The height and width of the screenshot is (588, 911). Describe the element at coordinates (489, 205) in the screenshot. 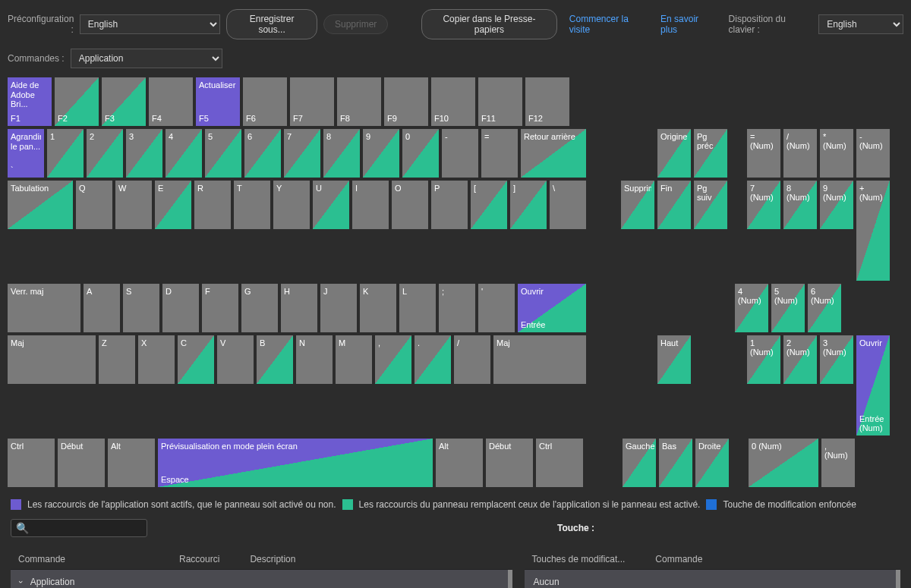

I see `key-lbracket: [` at that location.